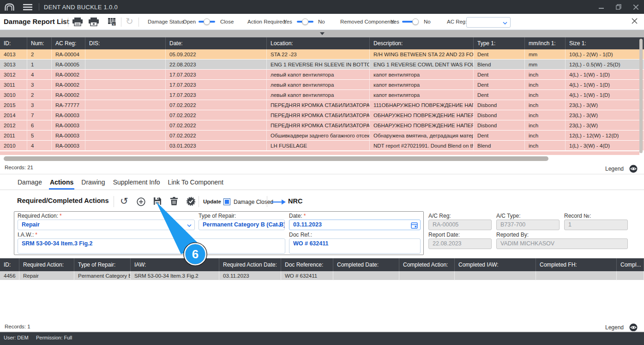  Describe the element at coordinates (528, 225) in the screenshot. I see `ac-type-value: B737-700` at that location.